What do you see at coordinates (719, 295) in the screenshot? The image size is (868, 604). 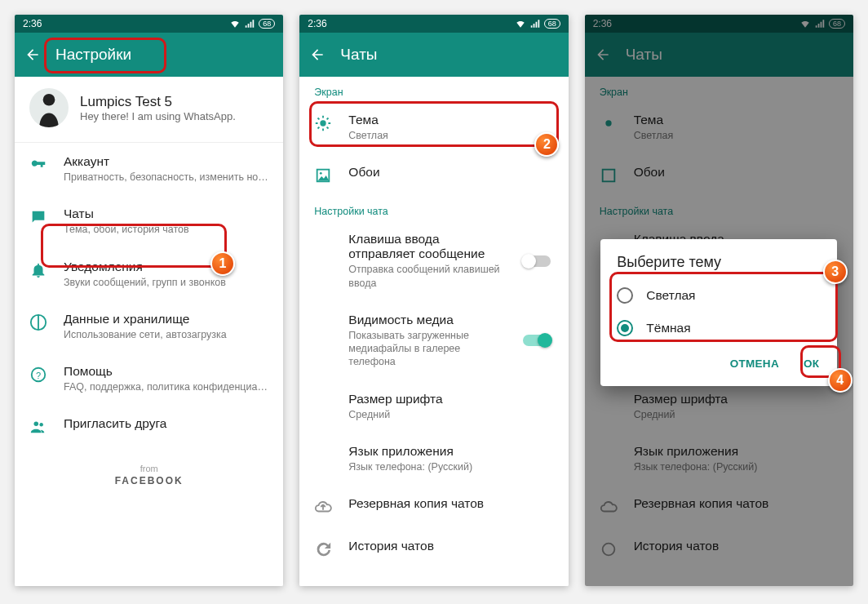 I see `radio-light: Светлая` at bounding box center [719, 295].